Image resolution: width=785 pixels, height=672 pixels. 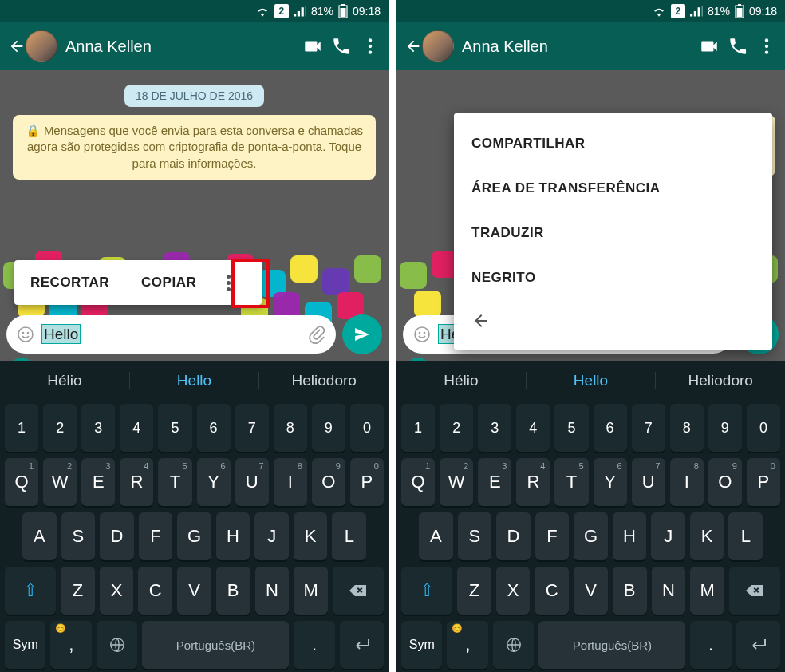 What do you see at coordinates (169, 283) in the screenshot?
I see `copy-option: COPIAR` at bounding box center [169, 283].